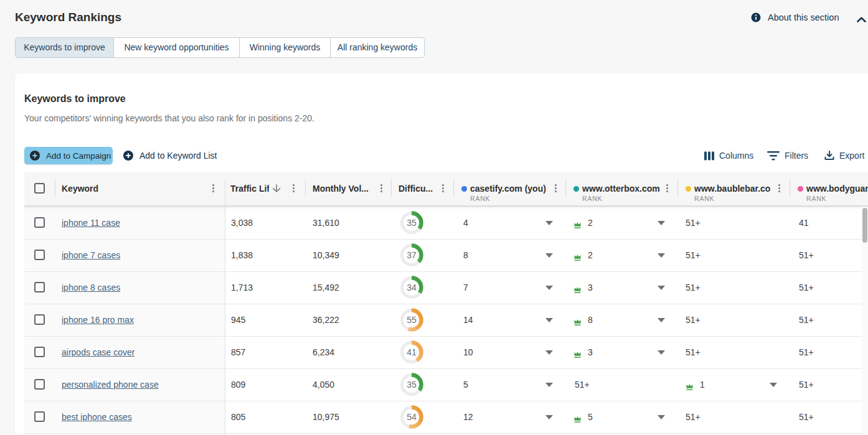  I want to click on svg-text: 41, so click(412, 352).